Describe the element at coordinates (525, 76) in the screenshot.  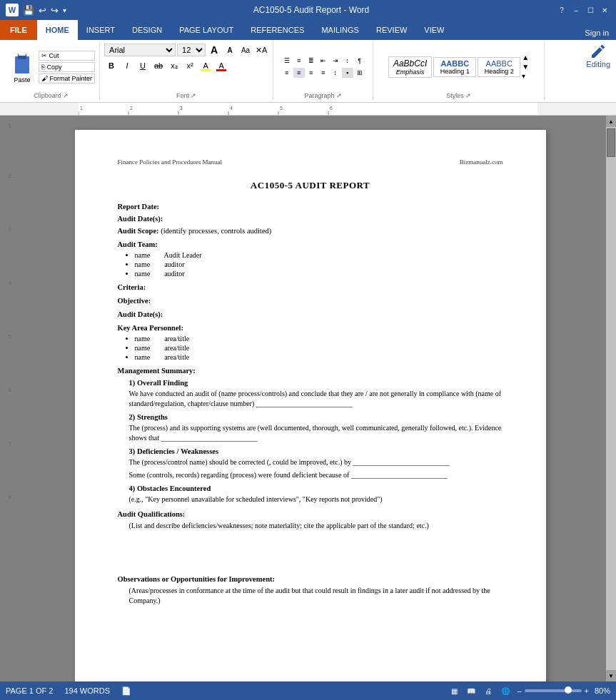
I see `styles-expand: ▾` at that location.